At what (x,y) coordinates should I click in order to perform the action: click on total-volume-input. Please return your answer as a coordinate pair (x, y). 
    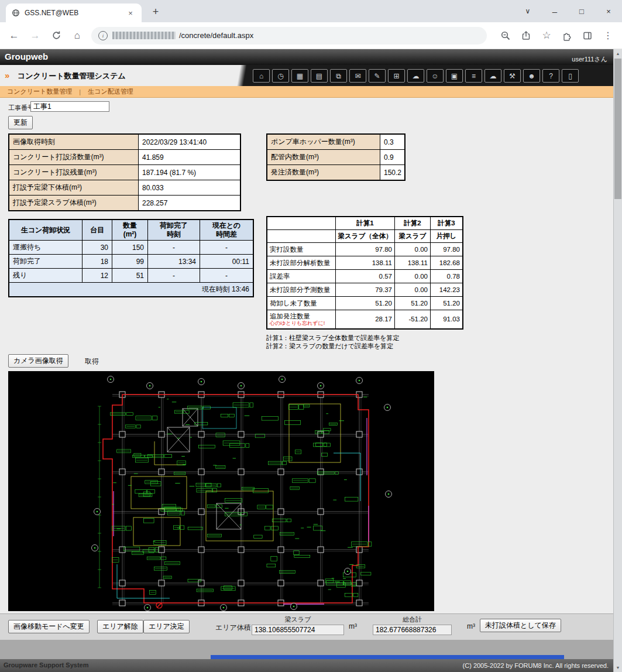
    Looking at the image, I should click on (412, 630).